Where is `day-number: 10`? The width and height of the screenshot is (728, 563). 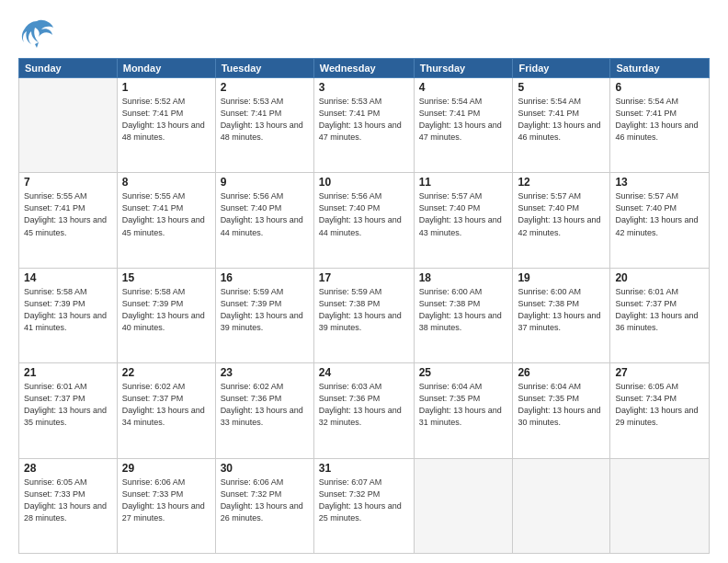 day-number: 10 is located at coordinates (364, 182).